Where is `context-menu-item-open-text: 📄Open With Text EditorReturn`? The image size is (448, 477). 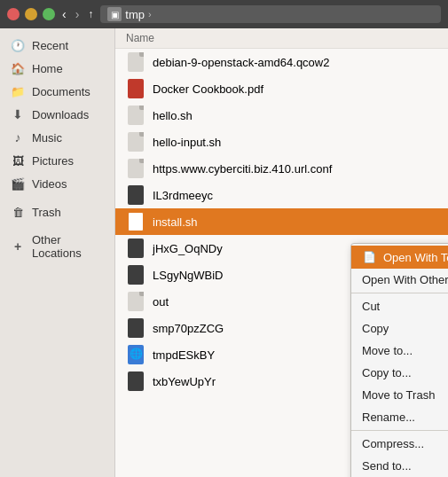 context-menu-item-open-text: 📄Open With Text EditorReturn is located at coordinates (399, 257).